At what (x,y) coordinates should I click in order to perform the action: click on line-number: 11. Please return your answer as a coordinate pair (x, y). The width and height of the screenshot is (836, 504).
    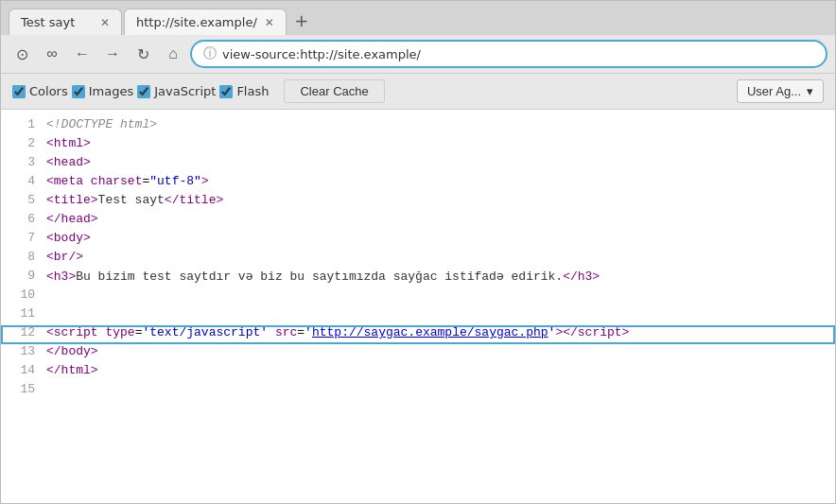
    Looking at the image, I should click on (22, 314).